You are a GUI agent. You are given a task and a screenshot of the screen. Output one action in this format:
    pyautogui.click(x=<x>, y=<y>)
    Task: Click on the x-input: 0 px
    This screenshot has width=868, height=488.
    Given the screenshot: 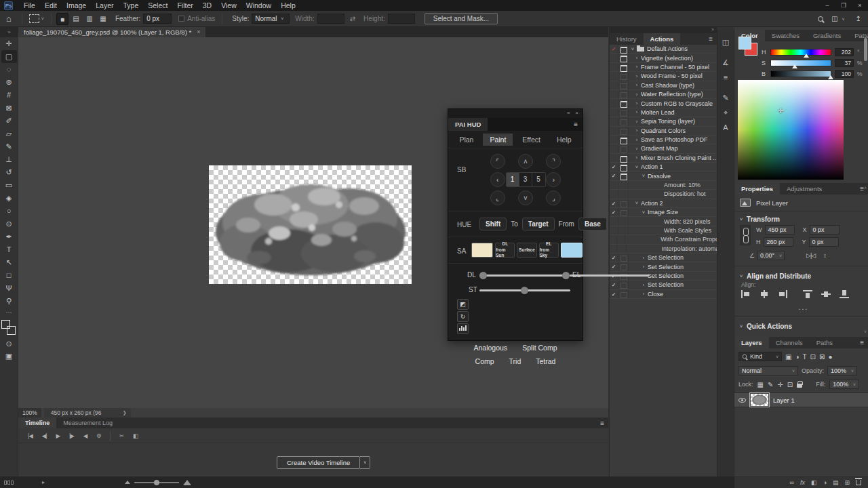 What is the action you would take?
    pyautogui.click(x=825, y=230)
    